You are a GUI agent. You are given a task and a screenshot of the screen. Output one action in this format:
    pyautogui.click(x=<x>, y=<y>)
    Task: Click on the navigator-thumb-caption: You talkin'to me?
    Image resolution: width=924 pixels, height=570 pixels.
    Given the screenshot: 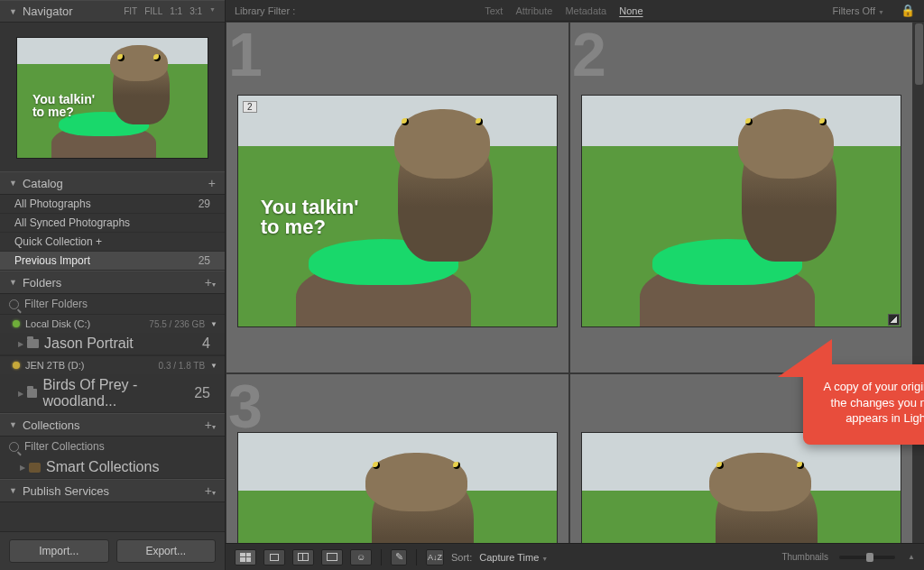 What is the action you would take?
    pyautogui.click(x=63, y=106)
    